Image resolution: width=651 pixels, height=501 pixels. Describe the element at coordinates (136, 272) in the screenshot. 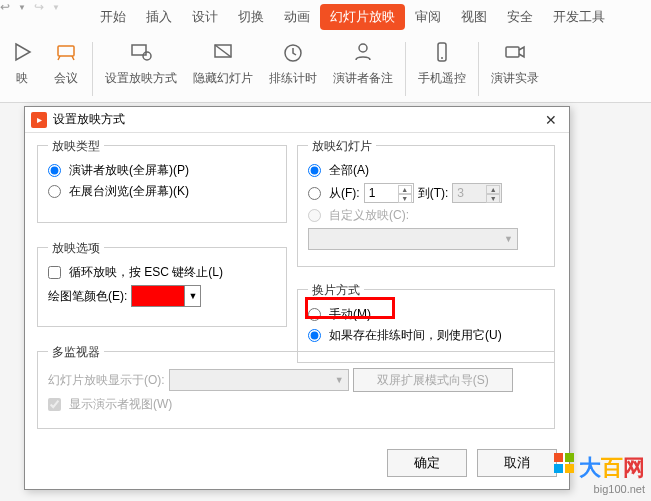

I see `loop-checkbox: 循环放映，按 ESC 键终止(L)` at that location.